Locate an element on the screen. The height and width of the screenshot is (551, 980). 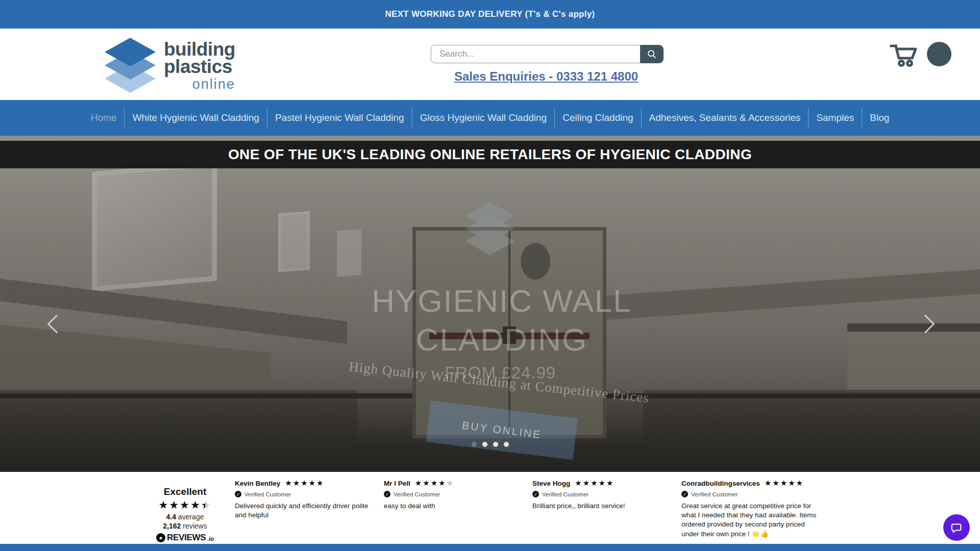
reviews-average: 4.4 average is located at coordinates (185, 517).